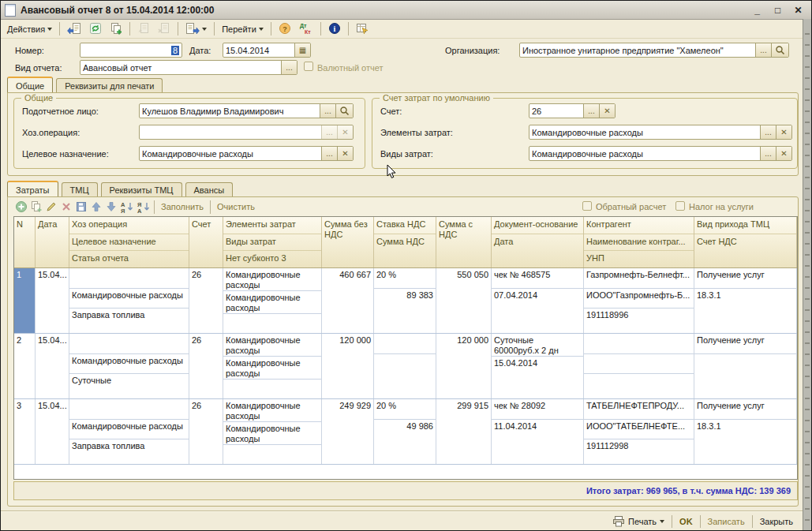 The width and height of the screenshot is (812, 531). I want to click on window-resize-strip, so click(806, 275).